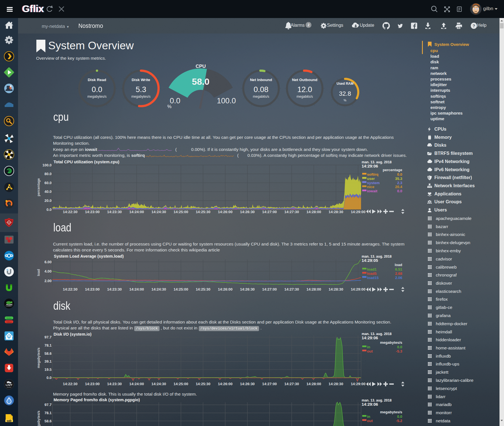  I want to click on svg-text: Offline, so click(9, 322).